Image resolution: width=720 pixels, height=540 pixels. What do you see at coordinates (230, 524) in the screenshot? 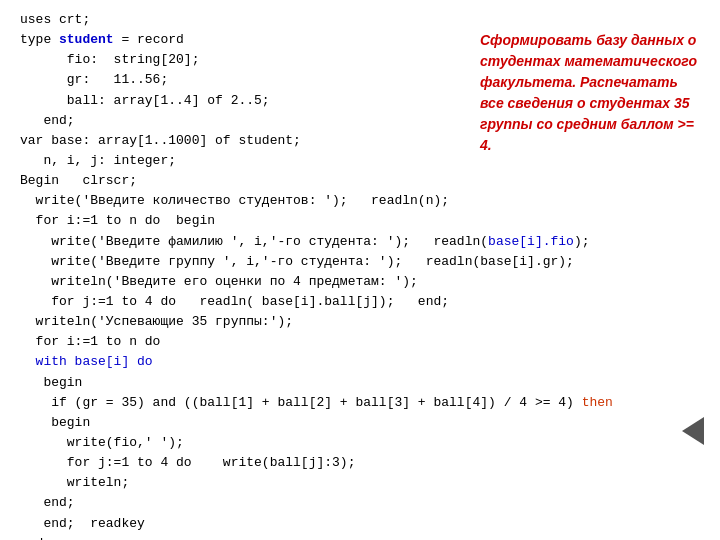
I see `code-line: end; readkey` at bounding box center [230, 524].